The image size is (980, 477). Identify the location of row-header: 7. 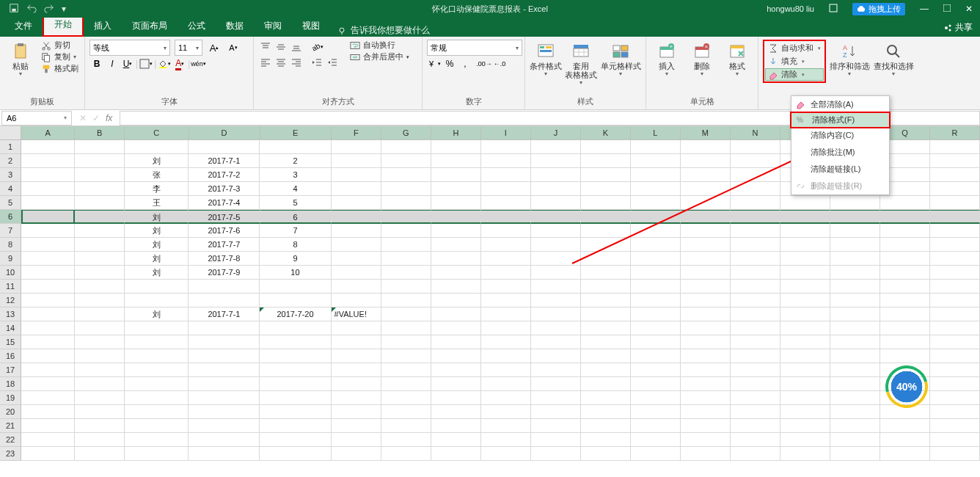
(10, 230).